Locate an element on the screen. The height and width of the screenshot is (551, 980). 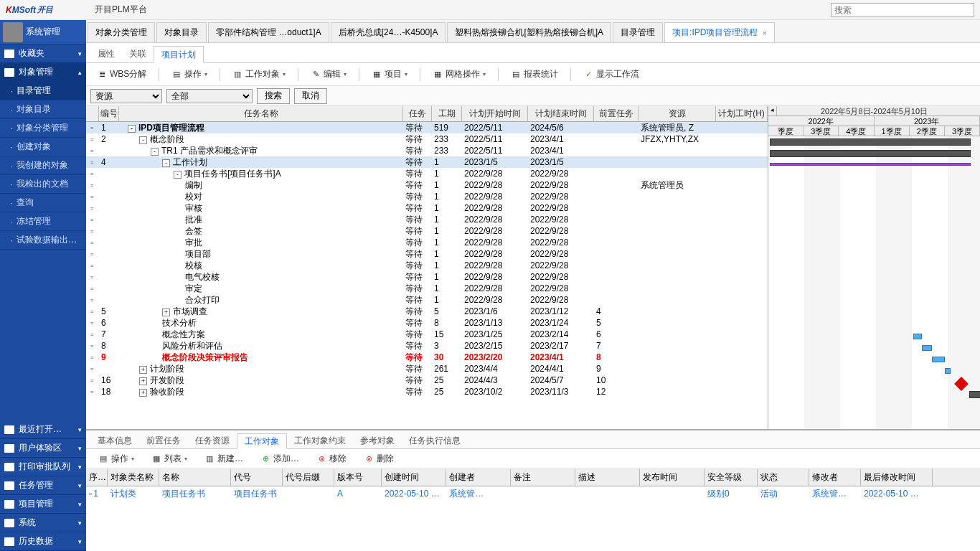
sidebar-item: 对象分类管理 is located at coordinates (43, 128).